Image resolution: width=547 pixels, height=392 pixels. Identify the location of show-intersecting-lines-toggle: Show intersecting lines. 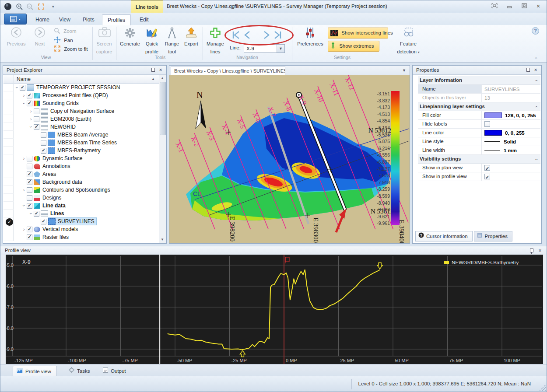
(358, 33).